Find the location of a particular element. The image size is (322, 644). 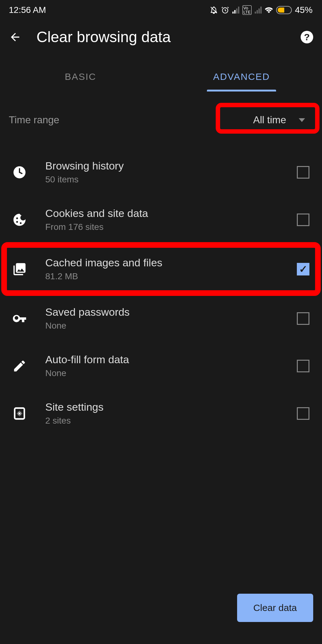

item-subtitle: 50 items is located at coordinates (162, 180).